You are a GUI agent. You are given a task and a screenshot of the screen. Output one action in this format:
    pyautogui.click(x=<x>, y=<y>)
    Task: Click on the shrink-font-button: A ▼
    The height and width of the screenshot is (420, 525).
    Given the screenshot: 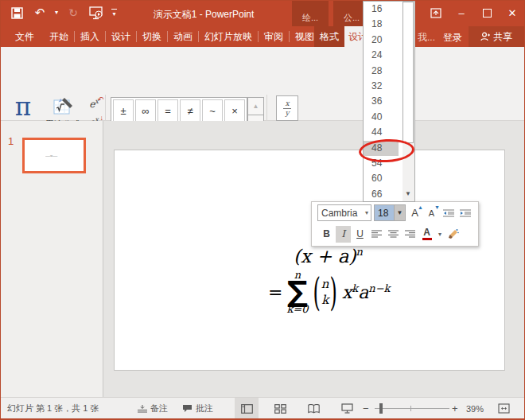 What is the action you would take?
    pyautogui.click(x=431, y=213)
    